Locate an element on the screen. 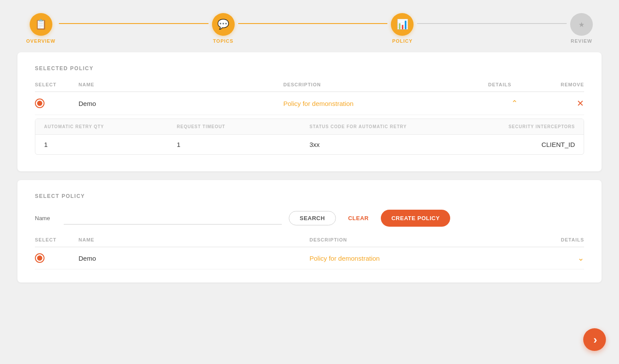  step-circle-policy: 📊 is located at coordinates (402, 24).